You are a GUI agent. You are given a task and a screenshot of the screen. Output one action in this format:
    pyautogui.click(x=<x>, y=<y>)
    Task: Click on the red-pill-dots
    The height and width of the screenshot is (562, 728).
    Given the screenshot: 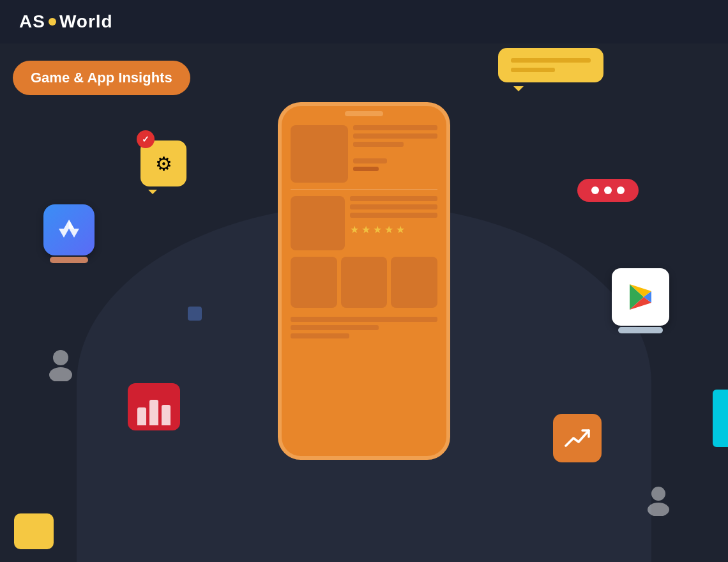 What is the action you would take?
    pyautogui.click(x=608, y=190)
    